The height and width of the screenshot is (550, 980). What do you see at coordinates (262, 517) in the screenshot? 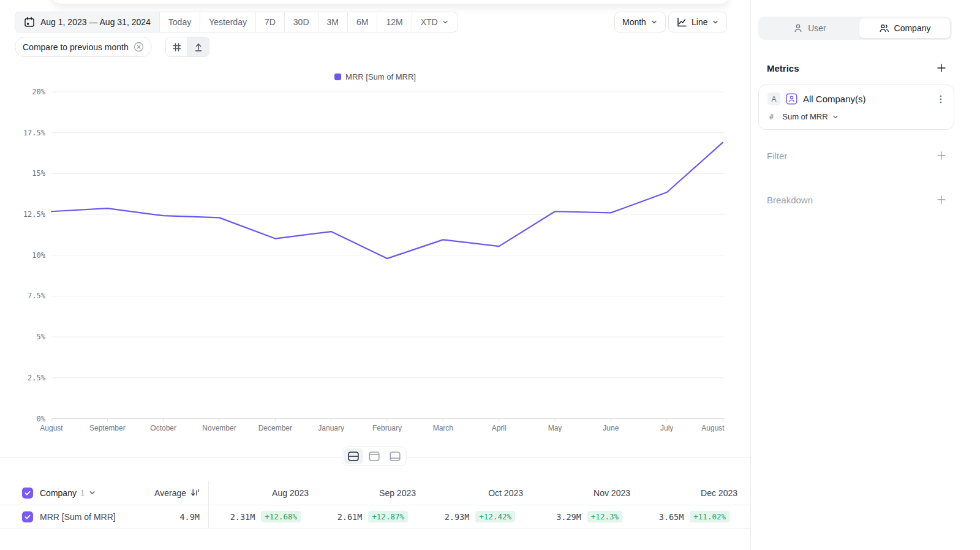
I see `table-cell: 2.31M +12.68%` at bounding box center [262, 517].